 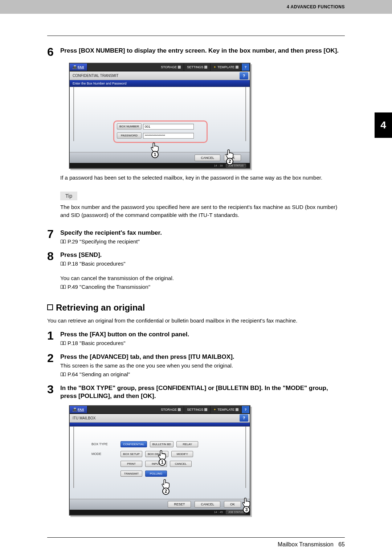 I want to click on mode-row-3: TRANSMIT POLLING, so click(x=165, y=474).